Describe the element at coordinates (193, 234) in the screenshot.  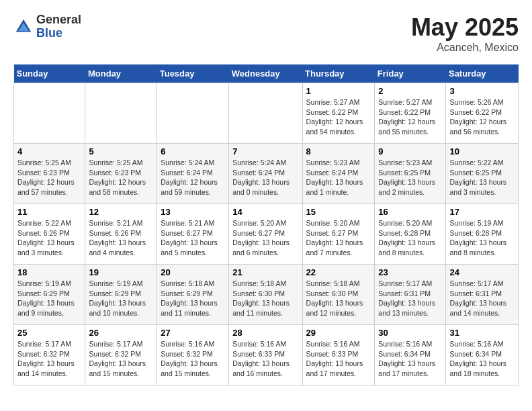
I see `calendar-cell: 13Sunrise: 5:21 AM Sunset: 6:27 PM Dayli…` at that location.